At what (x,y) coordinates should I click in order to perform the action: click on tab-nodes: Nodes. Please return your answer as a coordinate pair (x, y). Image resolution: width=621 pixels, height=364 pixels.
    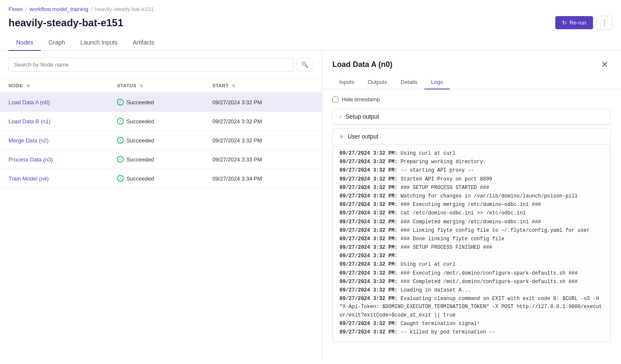
    Looking at the image, I should click on (25, 43).